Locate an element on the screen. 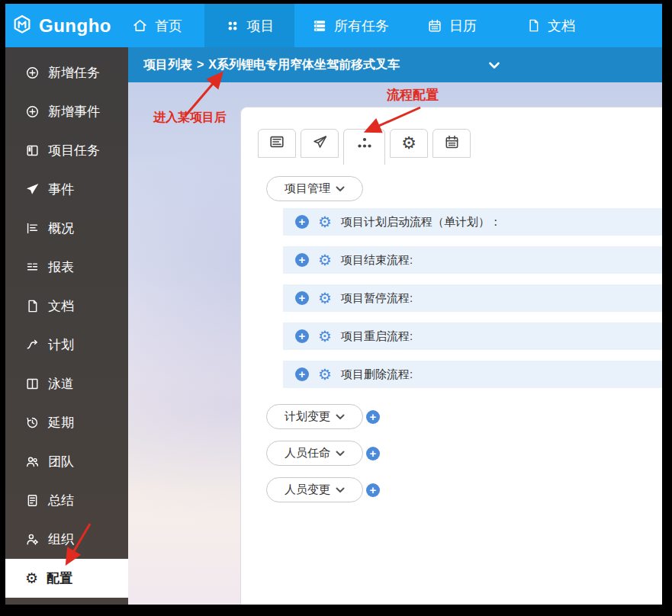  nav-item-label: 项目 is located at coordinates (261, 26).